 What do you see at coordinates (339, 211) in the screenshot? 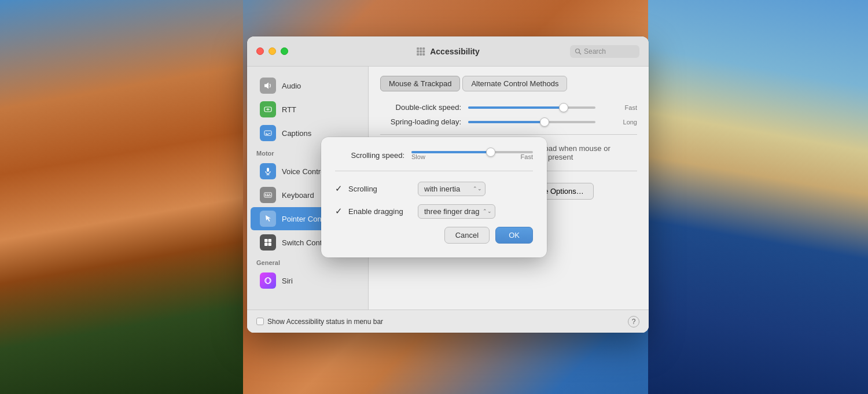
I see `enable-dragging-check-icon: ✓` at bounding box center [339, 211].